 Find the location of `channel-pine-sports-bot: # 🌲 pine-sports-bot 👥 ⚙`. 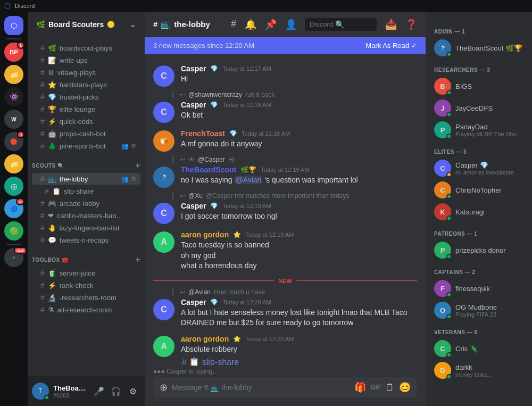

channel-pine-sports-bot: # 🌲 pine-sports-bot 👥 ⚙ is located at coordinates (86, 146).